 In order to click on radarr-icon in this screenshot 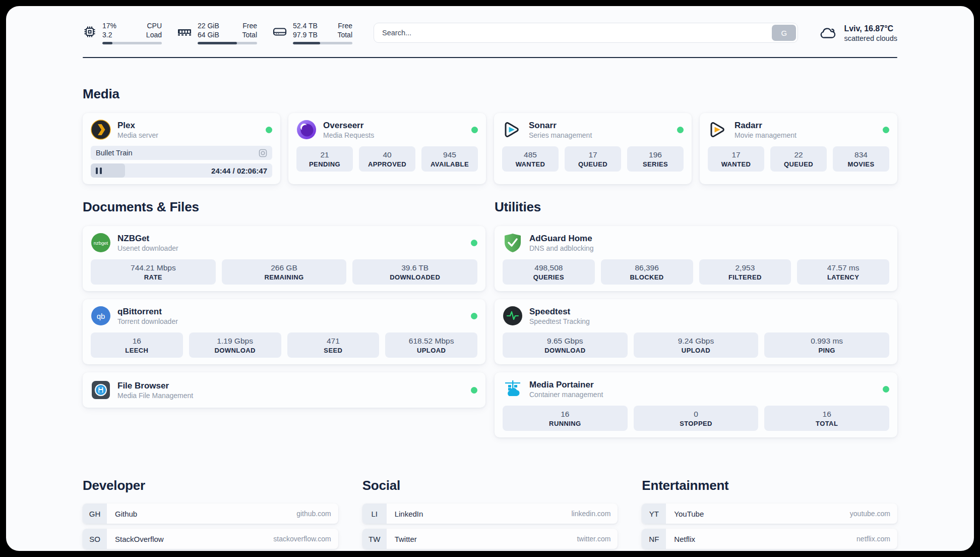, I will do `click(718, 130)`.